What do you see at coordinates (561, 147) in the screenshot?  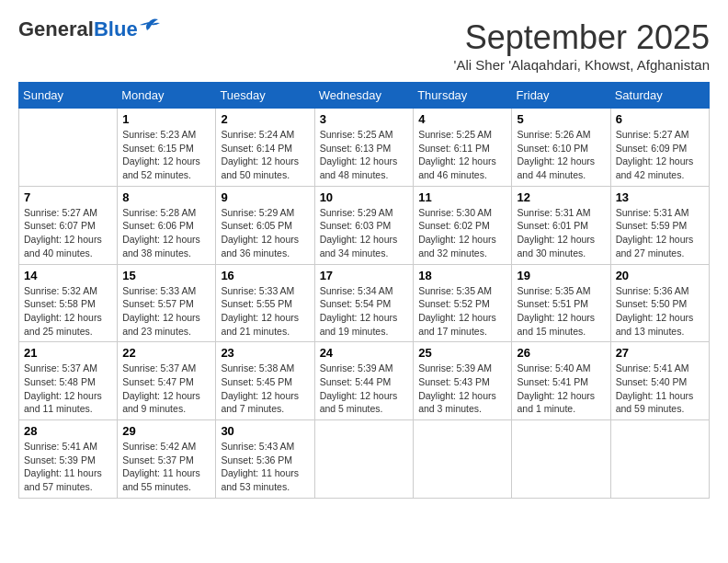 I see `calendar-cell: 5Sunrise: 5:26 AMSunset: 6:10 PMDaylight…` at bounding box center [561, 147].